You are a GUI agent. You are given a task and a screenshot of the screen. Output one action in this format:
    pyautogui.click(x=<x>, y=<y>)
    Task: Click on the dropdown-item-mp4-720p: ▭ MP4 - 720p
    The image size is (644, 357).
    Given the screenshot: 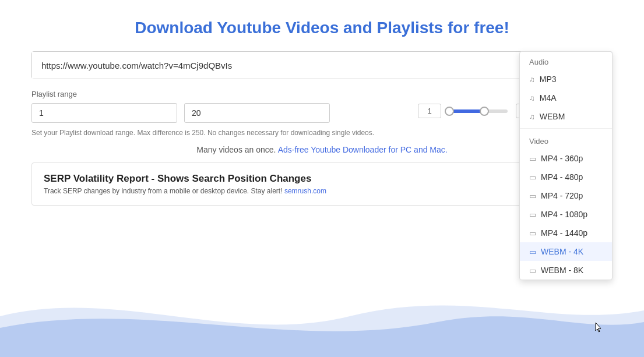 What is the action you would take?
    pyautogui.click(x=566, y=196)
    